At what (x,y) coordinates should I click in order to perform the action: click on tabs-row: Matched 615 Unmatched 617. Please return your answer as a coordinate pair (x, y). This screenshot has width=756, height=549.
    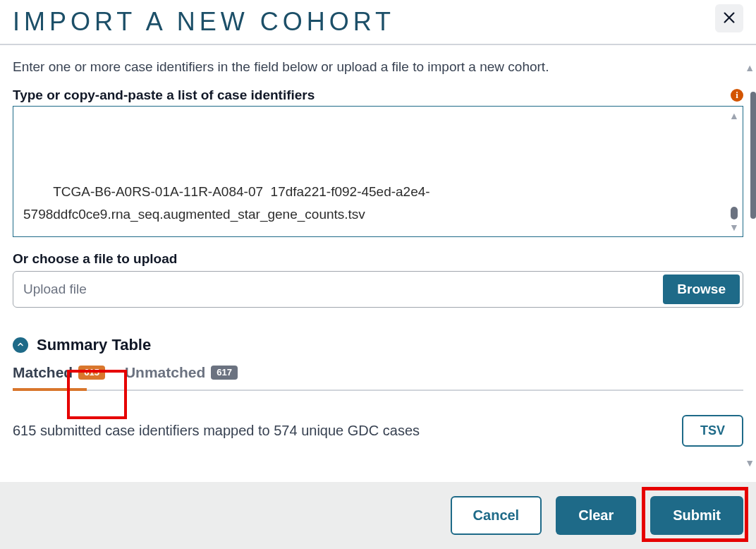
    Looking at the image, I should click on (378, 378).